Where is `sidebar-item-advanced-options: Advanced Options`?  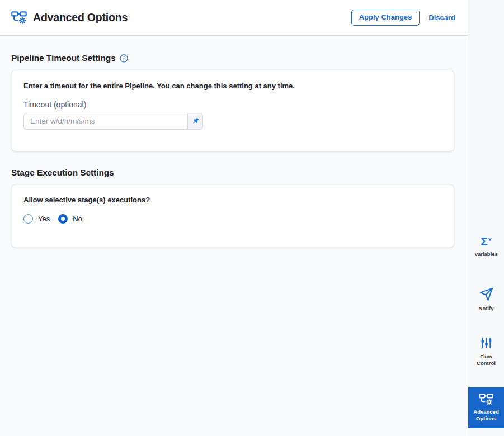 sidebar-item-advanced-options: Advanced Options is located at coordinates (486, 408).